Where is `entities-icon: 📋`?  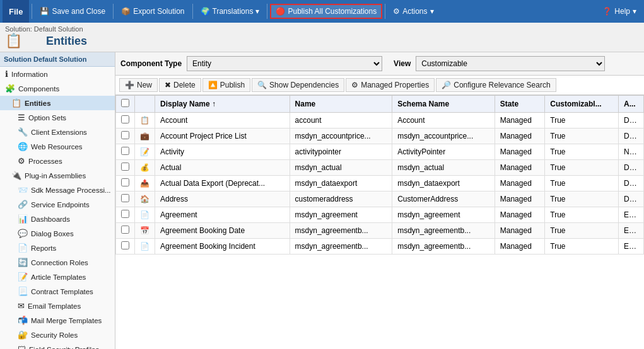
entities-icon: 📋 is located at coordinates (14, 41).